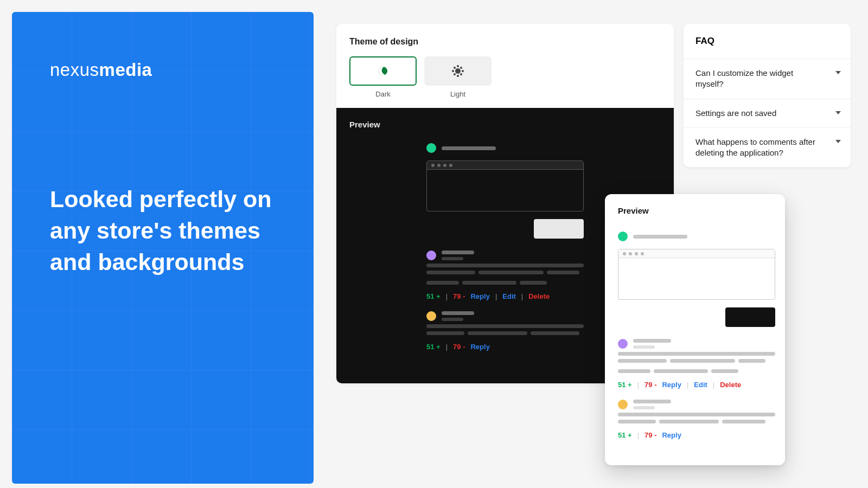 The width and height of the screenshot is (868, 488). Describe the element at coordinates (75, 69) in the screenshot. I see `brand-light: nexus` at that location.